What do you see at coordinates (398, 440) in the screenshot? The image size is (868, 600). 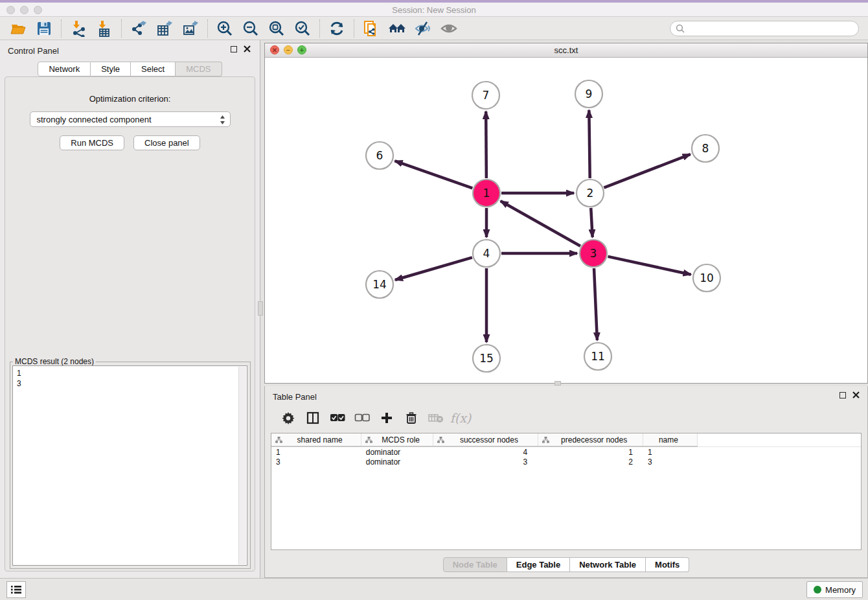 I see `column-header-MCDS-role: MCDS role` at bounding box center [398, 440].